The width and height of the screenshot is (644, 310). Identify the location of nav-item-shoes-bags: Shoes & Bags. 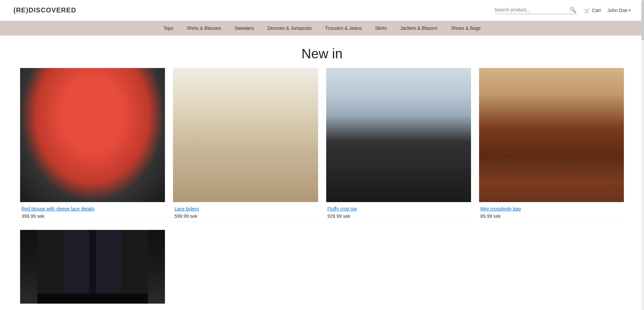
(466, 28).